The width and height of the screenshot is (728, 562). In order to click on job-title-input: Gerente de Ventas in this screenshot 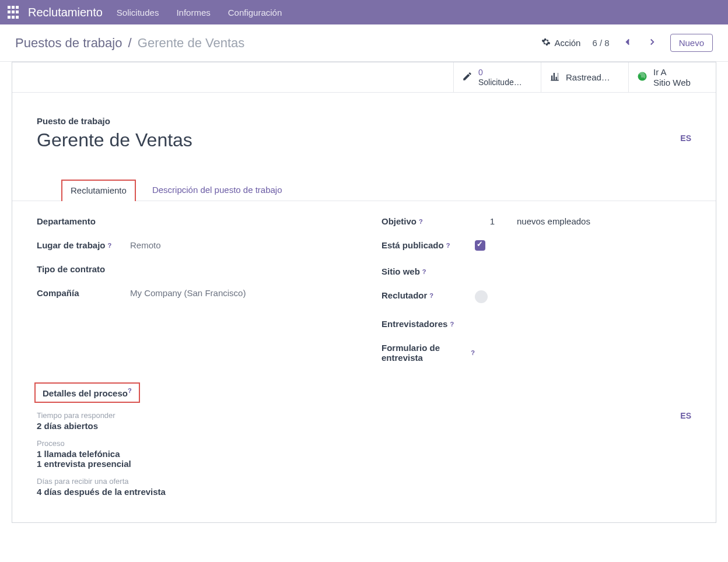, I will do `click(114, 140)`.